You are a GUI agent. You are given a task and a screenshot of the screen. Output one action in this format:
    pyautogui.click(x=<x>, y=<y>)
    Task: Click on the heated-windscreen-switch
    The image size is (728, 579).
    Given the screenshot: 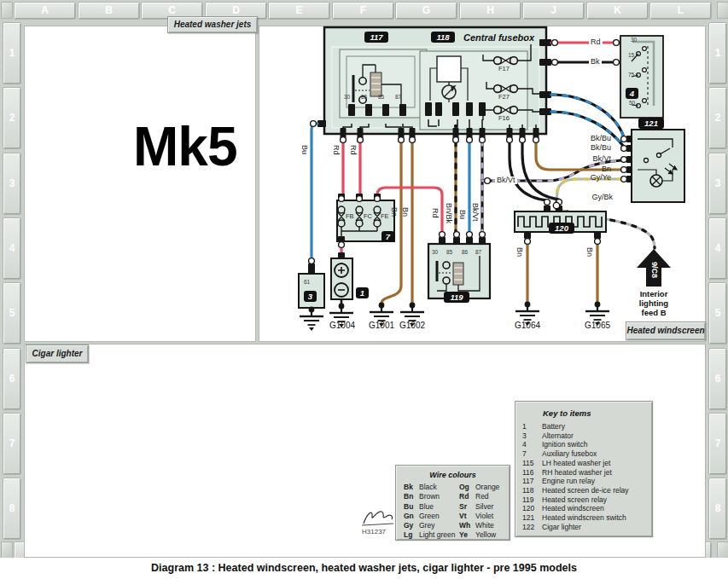 What is the action you would take?
    pyautogui.click(x=655, y=165)
    